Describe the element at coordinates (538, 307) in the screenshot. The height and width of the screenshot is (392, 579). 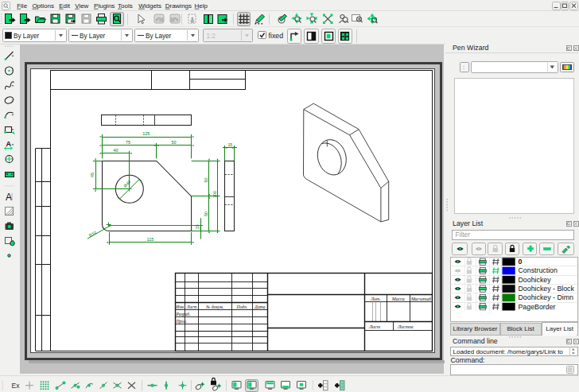
I see `svg-text: PageBorder` at that location.